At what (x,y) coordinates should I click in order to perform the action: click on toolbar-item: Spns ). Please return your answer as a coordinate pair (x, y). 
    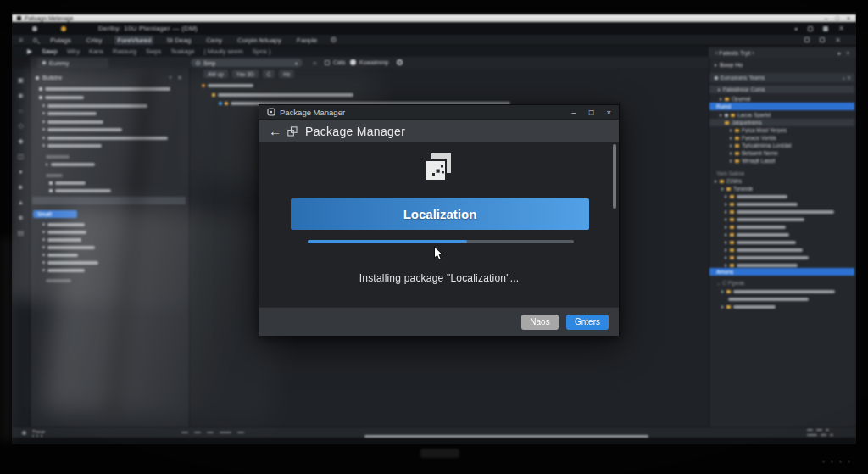
    Looking at the image, I should click on (262, 51).